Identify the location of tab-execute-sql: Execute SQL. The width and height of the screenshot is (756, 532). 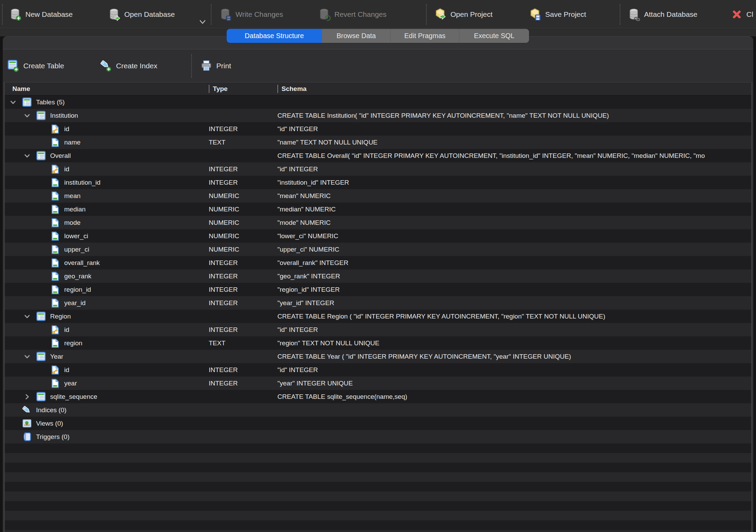
(494, 36).